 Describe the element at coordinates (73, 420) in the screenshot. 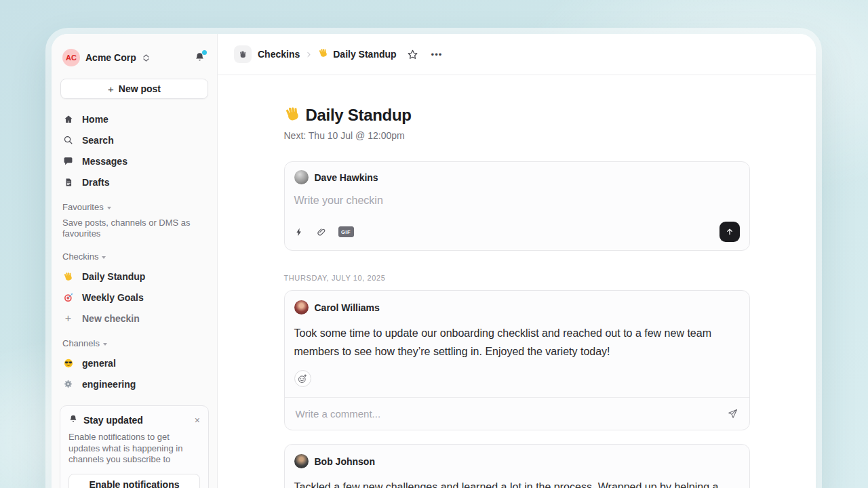

I see `bell-icon` at that location.